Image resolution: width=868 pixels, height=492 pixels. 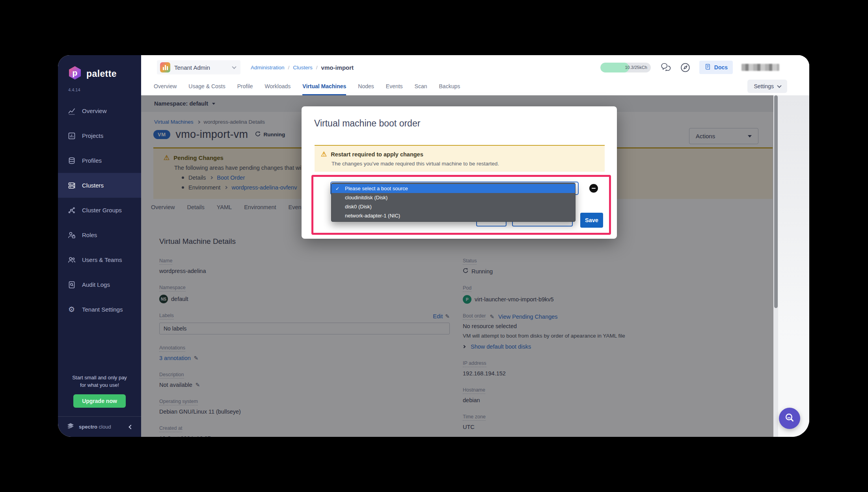 I want to click on upgrade-text: Start small and only pay for what you us…, so click(x=99, y=382).